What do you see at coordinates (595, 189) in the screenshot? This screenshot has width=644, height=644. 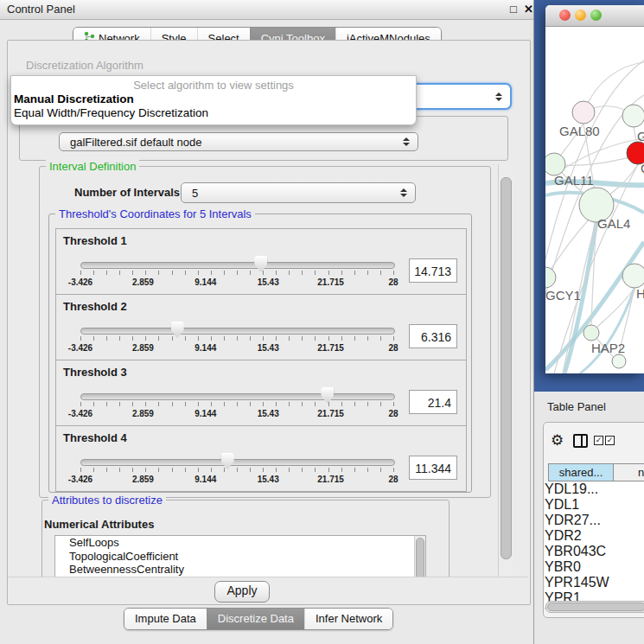 I see `network-window: GAL80G.CGAL11GAL4GCY1HHAP2` at bounding box center [595, 189].